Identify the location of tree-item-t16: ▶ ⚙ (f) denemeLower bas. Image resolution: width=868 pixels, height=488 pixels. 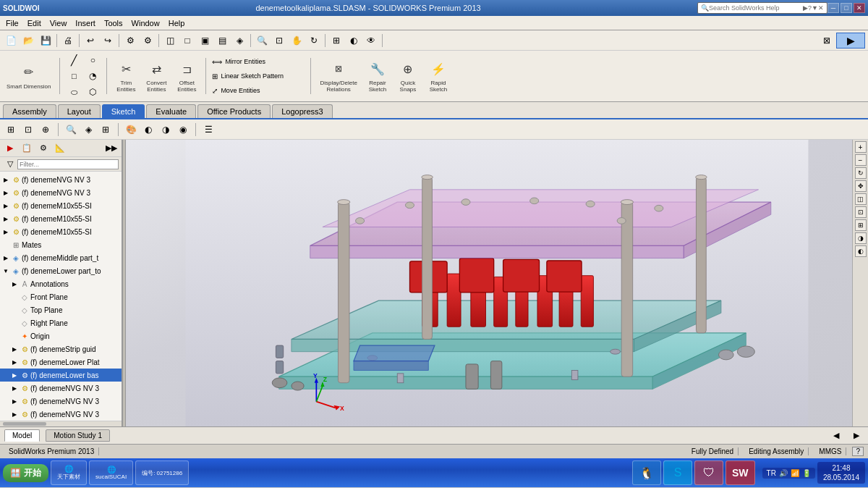
(61, 375).